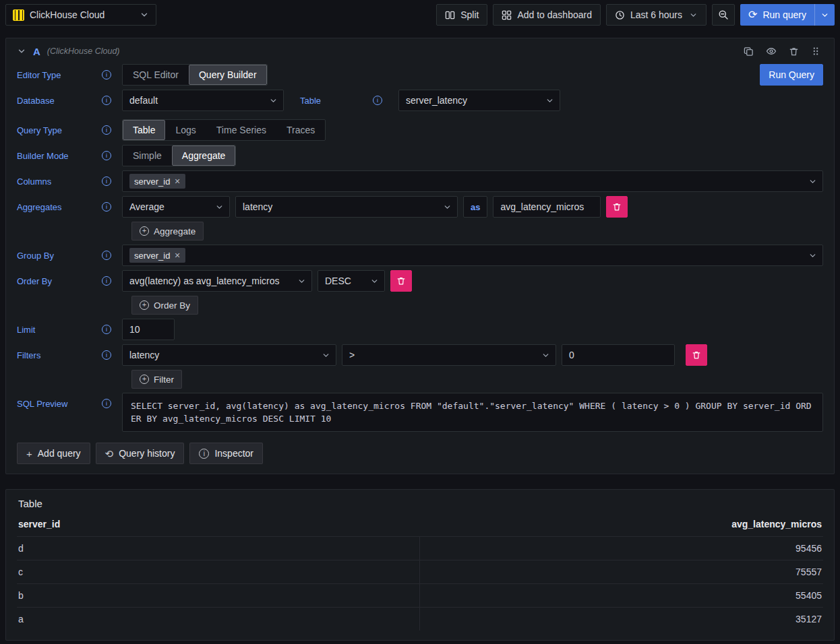 This screenshot has height=644, width=840. What do you see at coordinates (164, 305) in the screenshot?
I see `add-order-by-button: + Order By` at bounding box center [164, 305].